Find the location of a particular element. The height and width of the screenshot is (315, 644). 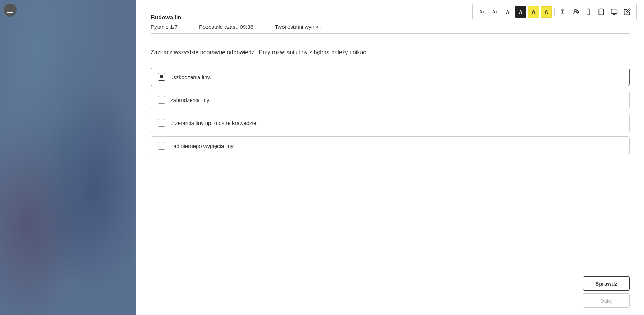

font-yellow-outline-button: A is located at coordinates (546, 12).